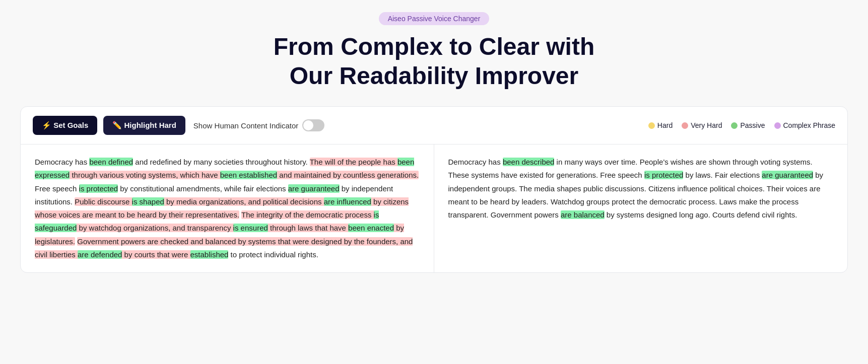  Describe the element at coordinates (748, 125) in the screenshot. I see `legend-passive: Passive` at that location.